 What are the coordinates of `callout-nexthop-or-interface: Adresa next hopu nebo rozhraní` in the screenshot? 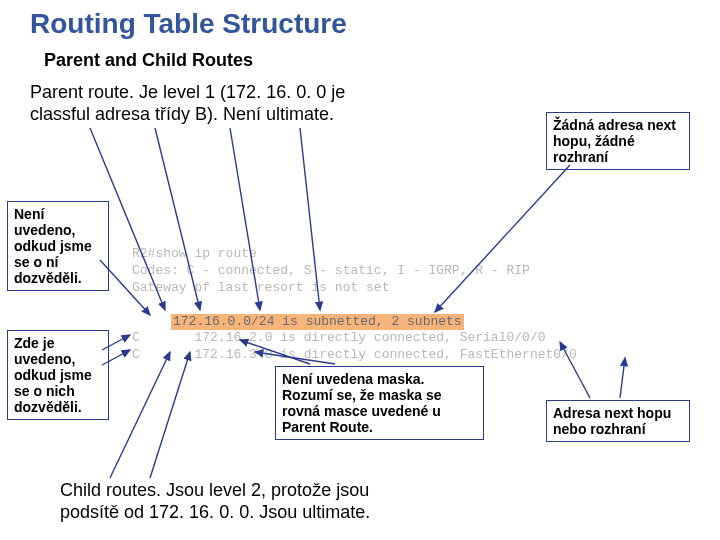 It's located at (618, 421).